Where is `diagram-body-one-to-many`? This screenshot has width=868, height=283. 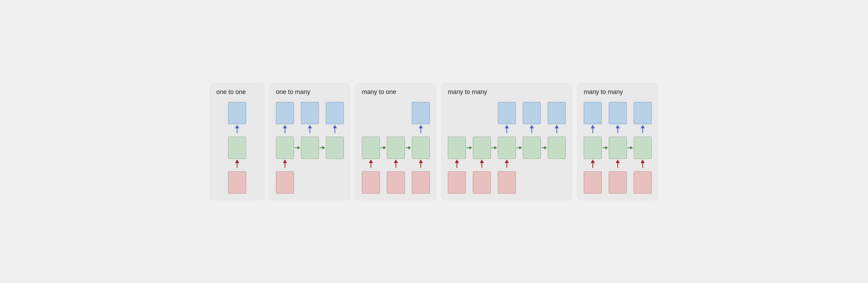 diagram-body-one-to-many is located at coordinates (310, 148).